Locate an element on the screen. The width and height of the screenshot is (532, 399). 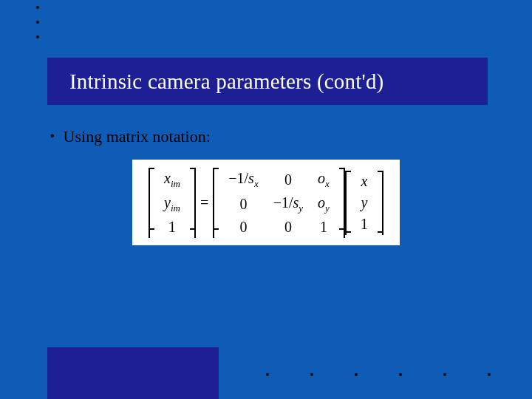
equation: xim yim 1 = −1/sx 0 ox 0 −1/sy oy is located at coordinates (266, 202).